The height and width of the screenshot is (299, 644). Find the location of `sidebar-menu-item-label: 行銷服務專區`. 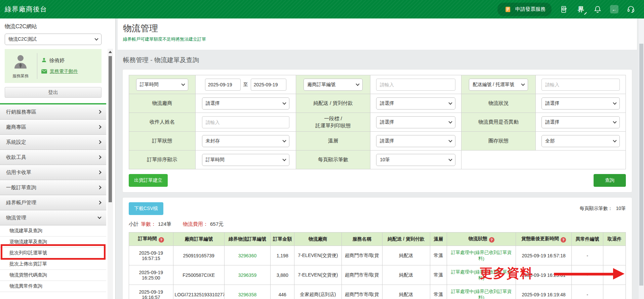

sidebar-menu-item-label: 行銷服務專區 is located at coordinates (21, 112).